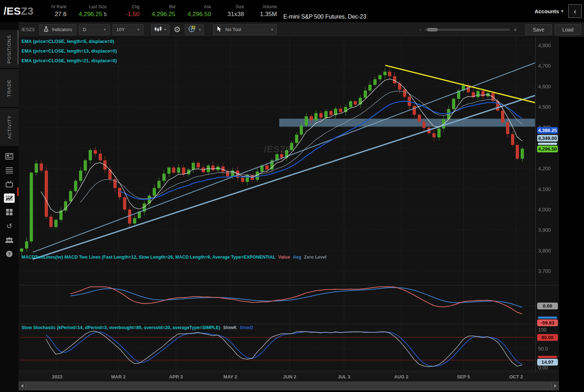 The height and width of the screenshot is (392, 584). I want to click on scrollbar-thumb, so click(289, 386).